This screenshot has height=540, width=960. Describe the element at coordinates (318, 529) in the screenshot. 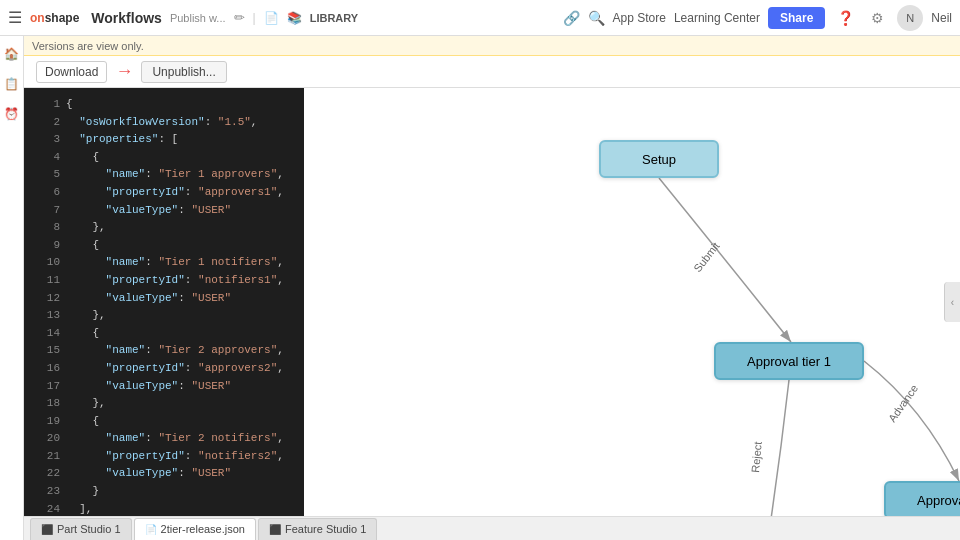

I see `tab-feature-studio: ⬛ Feature Studio 1` at that location.